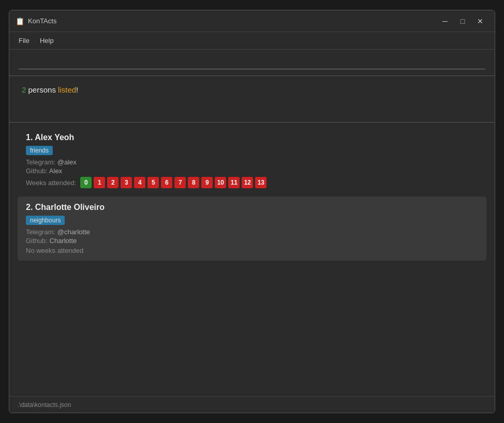 The width and height of the screenshot is (504, 423). What do you see at coordinates (207, 183) in the screenshot?
I see `week-badge-9: 9` at bounding box center [207, 183].